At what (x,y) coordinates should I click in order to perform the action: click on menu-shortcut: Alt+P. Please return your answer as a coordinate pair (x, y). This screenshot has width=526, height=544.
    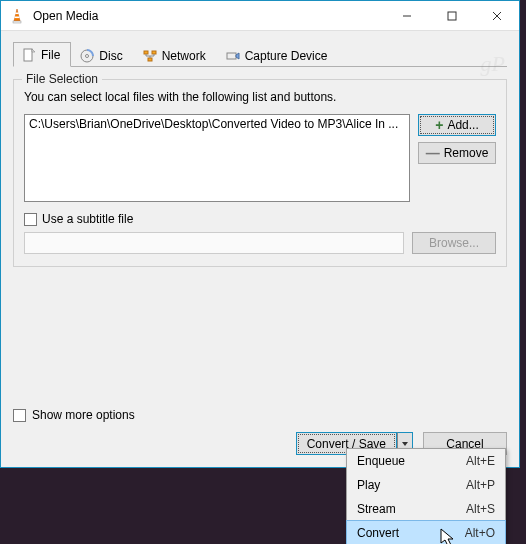
    Looking at the image, I should click on (480, 485).